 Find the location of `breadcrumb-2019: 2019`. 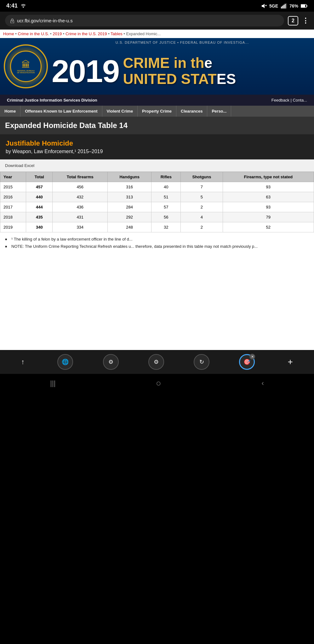

breadcrumb-2019: 2019 is located at coordinates (57, 34).